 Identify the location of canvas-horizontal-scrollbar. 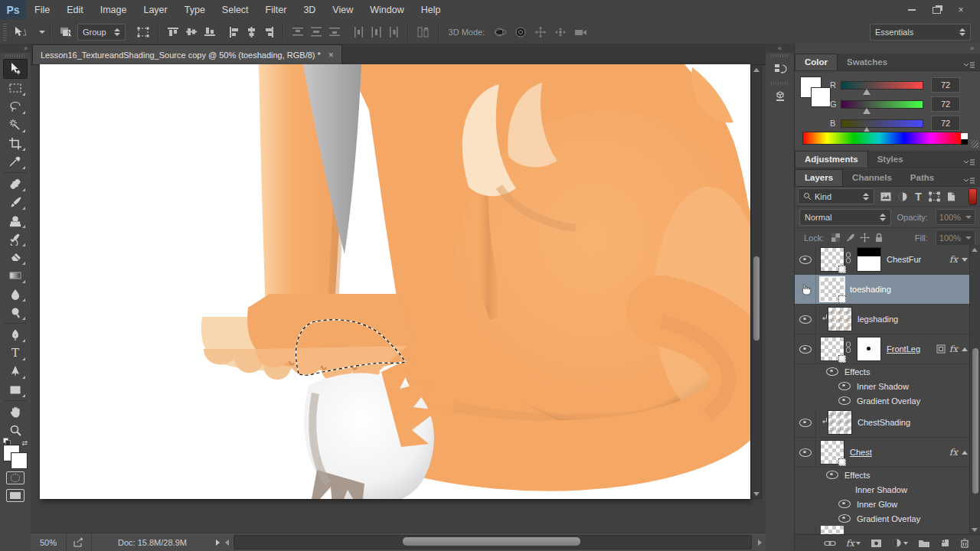
(493, 542).